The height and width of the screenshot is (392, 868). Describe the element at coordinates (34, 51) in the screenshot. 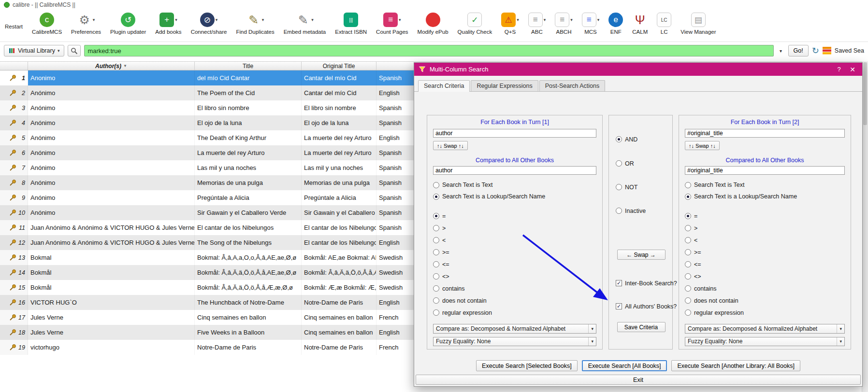

I see `virtual-library-button: Virtual Library ▾` at that location.